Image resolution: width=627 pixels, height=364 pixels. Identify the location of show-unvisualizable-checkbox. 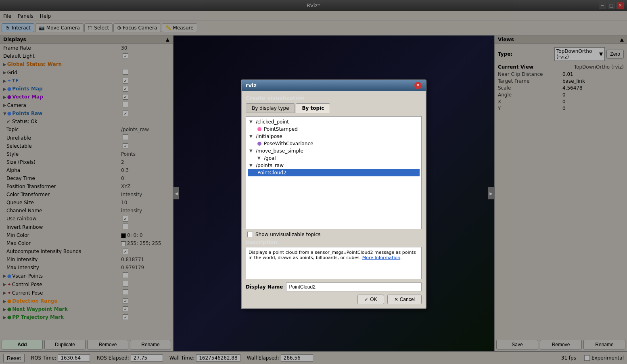
(250, 234).